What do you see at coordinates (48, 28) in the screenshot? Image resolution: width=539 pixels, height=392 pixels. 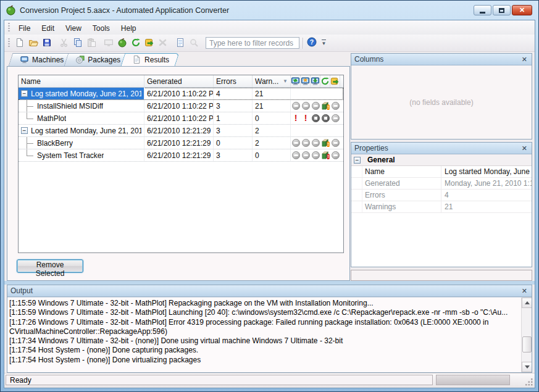 I see `menu-edit: Edit` at bounding box center [48, 28].